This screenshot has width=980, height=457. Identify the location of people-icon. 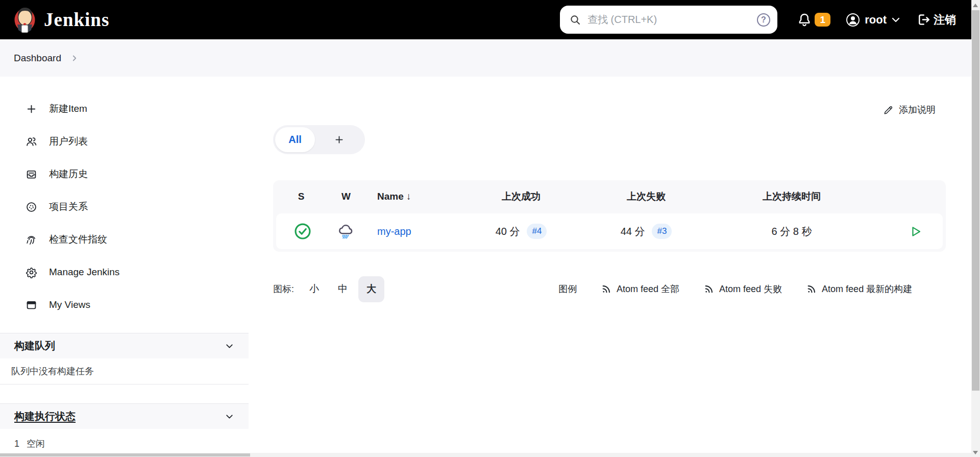
(32, 142).